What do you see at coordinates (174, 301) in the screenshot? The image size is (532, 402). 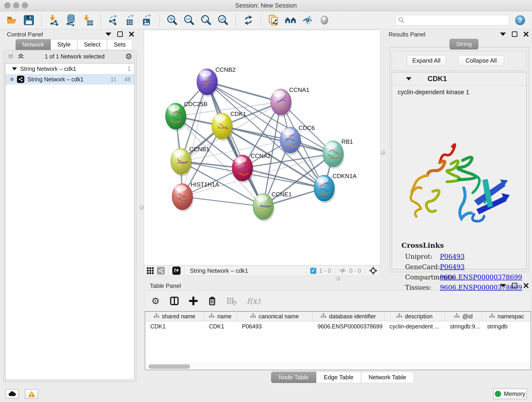 I see `show-columns-icon` at bounding box center [174, 301].